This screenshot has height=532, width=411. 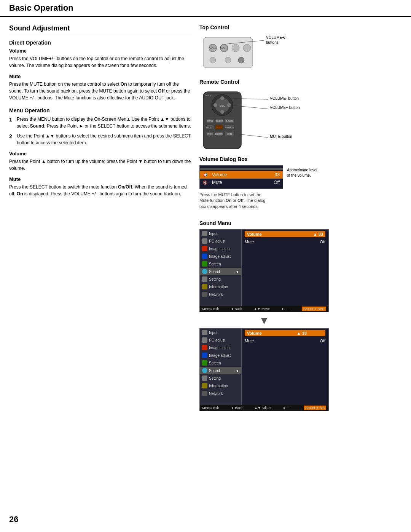 I want to click on sound-label-1: Sound, so click(x=215, y=272).